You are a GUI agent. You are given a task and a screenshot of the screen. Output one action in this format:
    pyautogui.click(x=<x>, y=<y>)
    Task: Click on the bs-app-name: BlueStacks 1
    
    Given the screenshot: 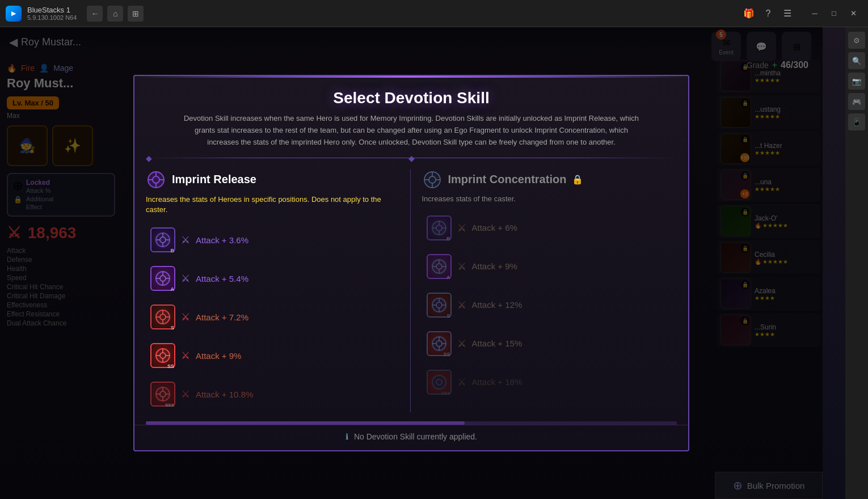 What is the action you would take?
    pyautogui.click(x=52, y=10)
    